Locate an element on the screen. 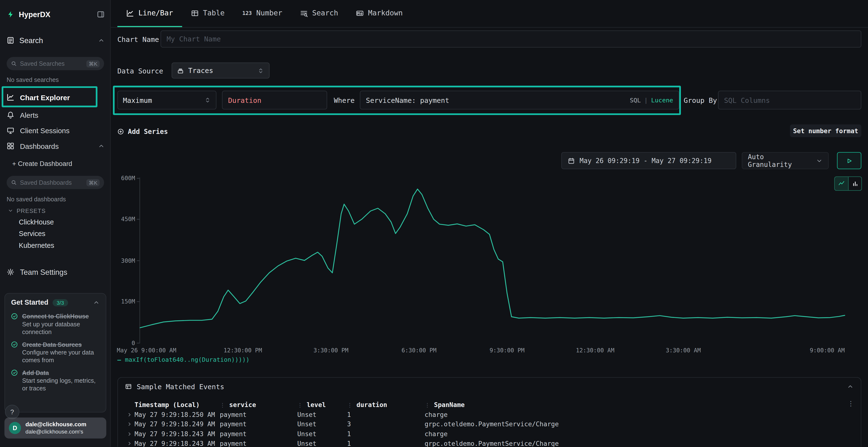 Image resolution: width=868 pixels, height=447 pixels. get-started-card: Get Started 3/3 Connect to ClickHouse Se… is located at coordinates (55, 353).